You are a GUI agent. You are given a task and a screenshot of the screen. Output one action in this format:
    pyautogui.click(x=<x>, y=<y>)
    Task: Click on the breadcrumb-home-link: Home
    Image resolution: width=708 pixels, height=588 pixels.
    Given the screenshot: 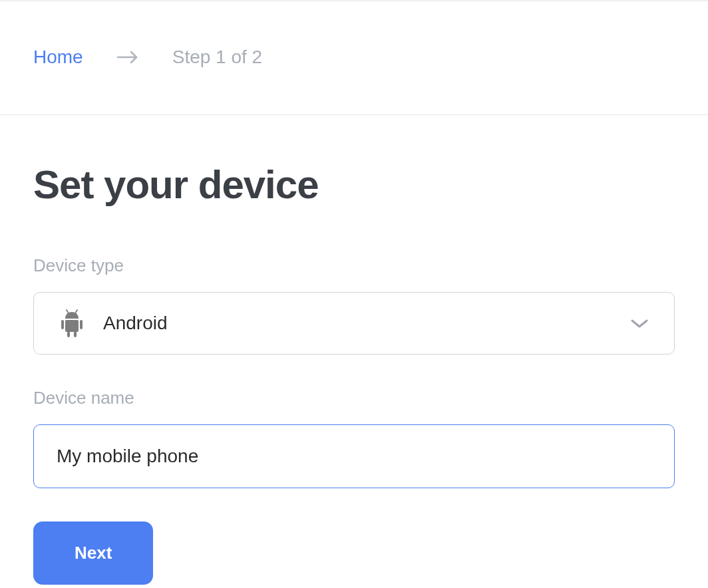 What is the action you would take?
    pyautogui.click(x=59, y=57)
    